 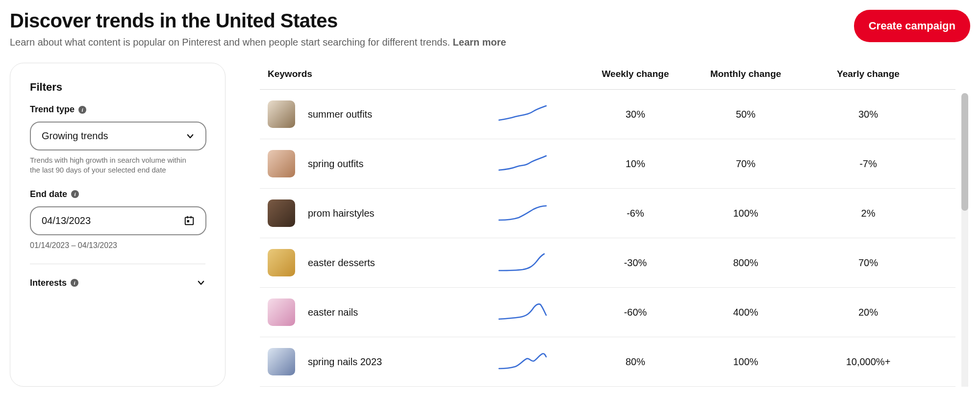 I want to click on weekly-change: -30%, so click(x=635, y=263).